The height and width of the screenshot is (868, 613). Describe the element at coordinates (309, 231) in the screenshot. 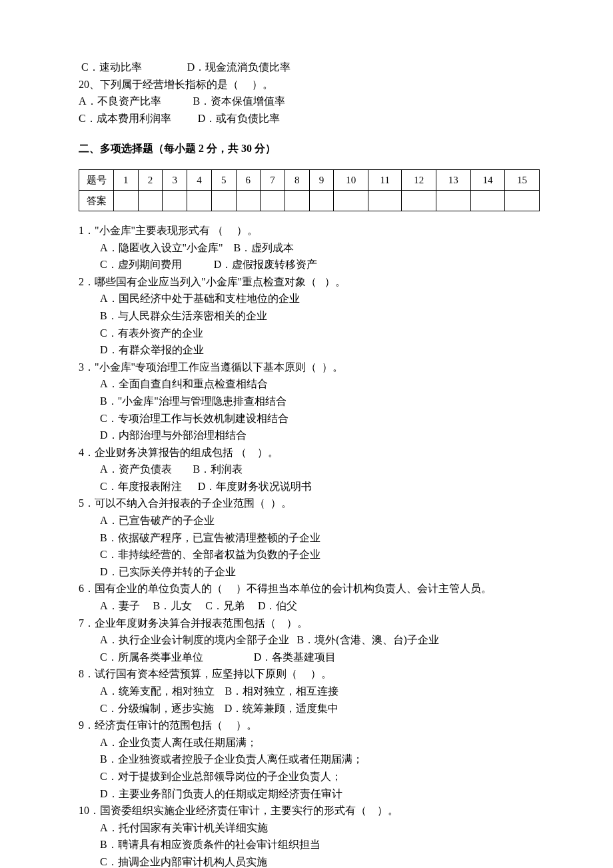

I see `q1-stem: 1．"小金库"主要表现形式有 （ ）。` at that location.